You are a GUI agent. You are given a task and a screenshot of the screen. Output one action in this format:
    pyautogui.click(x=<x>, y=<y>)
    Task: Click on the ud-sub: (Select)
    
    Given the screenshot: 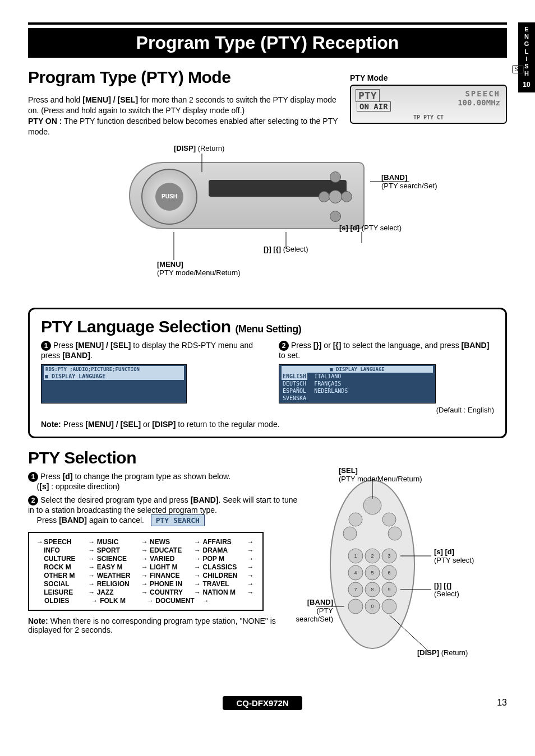 What is the action you would take?
    pyautogui.click(x=296, y=249)
    